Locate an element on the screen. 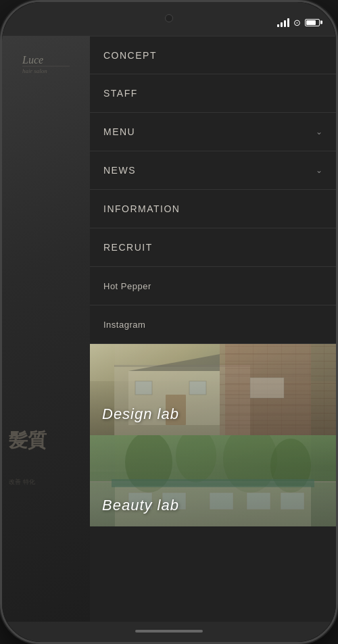 This screenshot has height=644, width=338. battery-icon is located at coordinates (312, 23).